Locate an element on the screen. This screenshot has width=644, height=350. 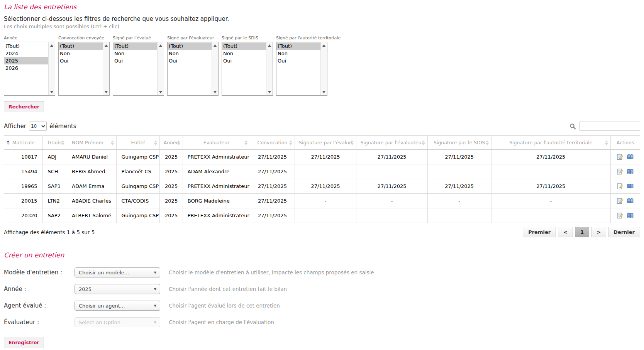
agent-evalue-dropdown: Choisir un agent... ▼ is located at coordinates (117, 306).